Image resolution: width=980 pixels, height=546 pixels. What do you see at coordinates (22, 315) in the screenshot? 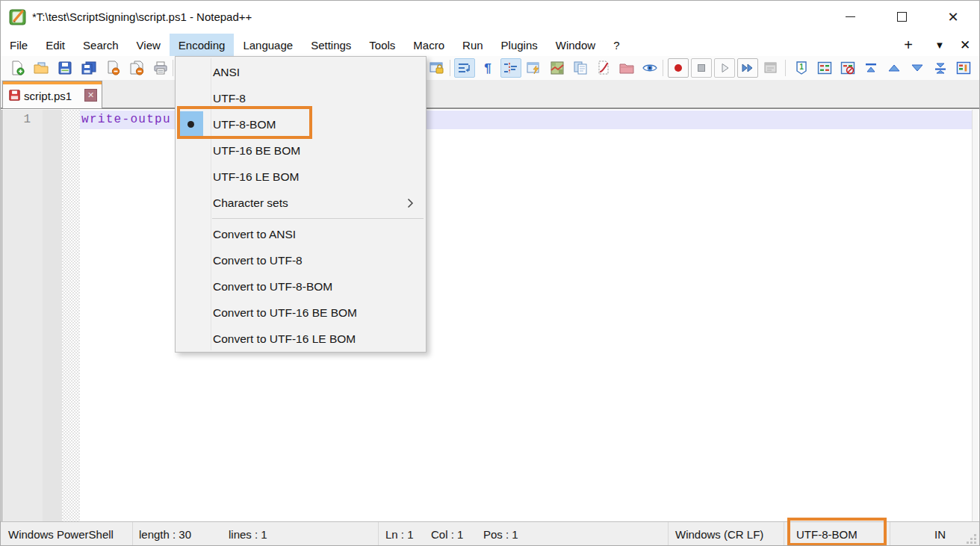
I see `line-number-margin: 1` at bounding box center [22, 315].